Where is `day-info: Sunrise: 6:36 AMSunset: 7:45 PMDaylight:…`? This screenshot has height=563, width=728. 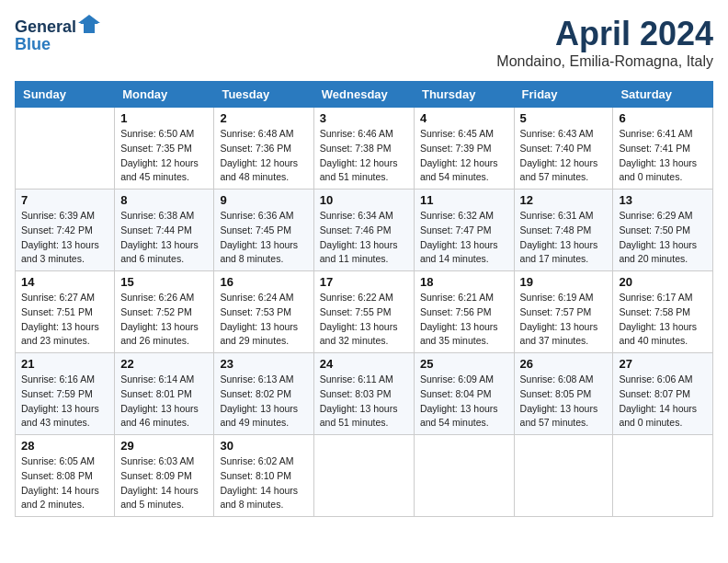 day-info: Sunrise: 6:36 AMSunset: 7:45 PMDaylight:… is located at coordinates (263, 237).